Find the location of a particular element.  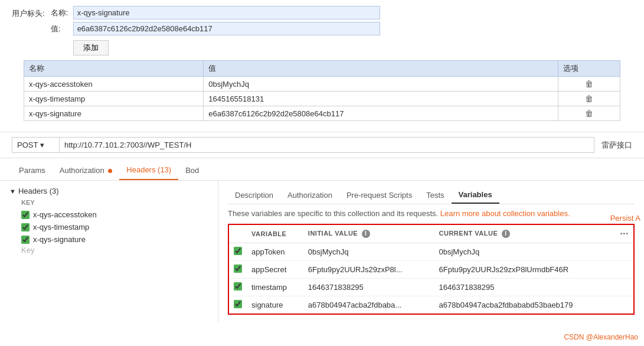

initial-info-icon: i is located at coordinates (366, 234).